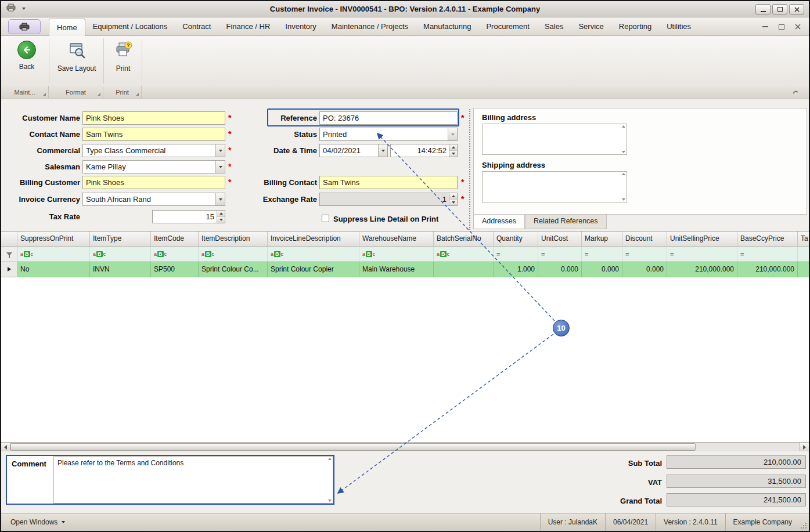 Image resolution: width=810 pixels, height=532 pixels. I want to click on tab-utilities: Utilities, so click(679, 27).